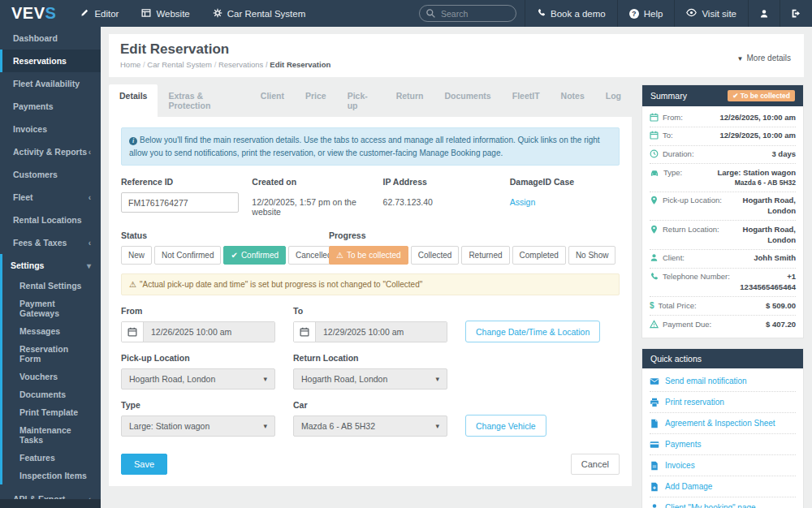  I want to click on user-account-button, so click(763, 13).